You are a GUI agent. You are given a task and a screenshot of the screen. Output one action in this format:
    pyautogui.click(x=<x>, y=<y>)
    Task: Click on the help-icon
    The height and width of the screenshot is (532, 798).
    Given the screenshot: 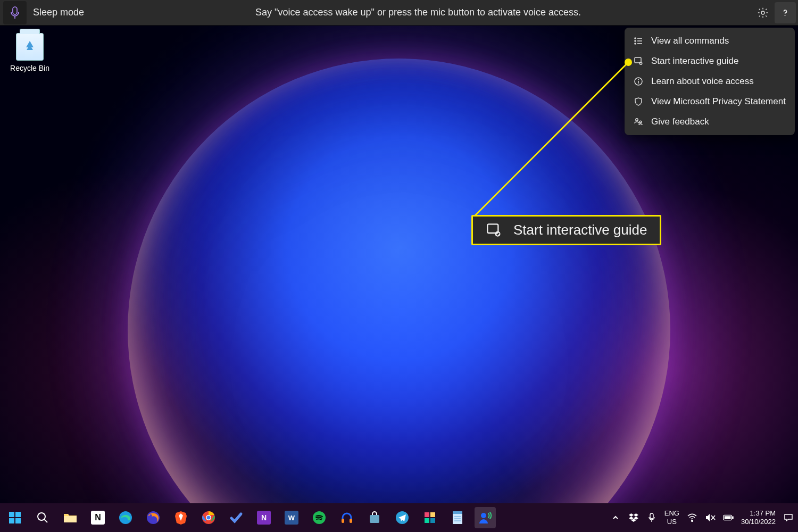 What is the action you would take?
    pyautogui.click(x=785, y=13)
    